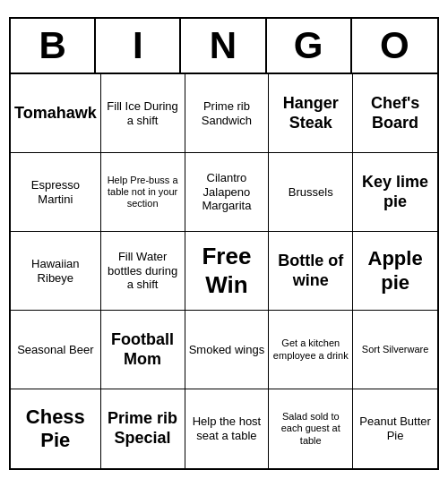  What do you see at coordinates (224, 46) in the screenshot?
I see `header-letter-N: N` at bounding box center [224, 46].